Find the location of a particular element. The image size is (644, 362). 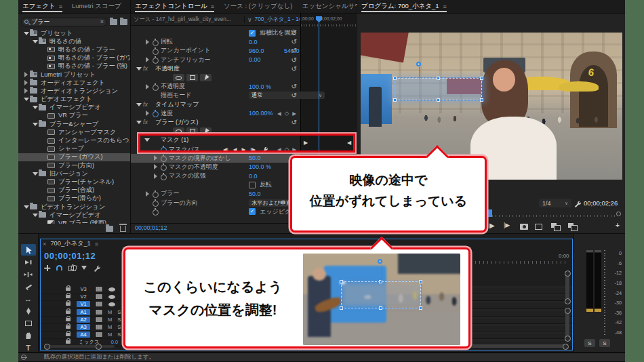

parameter-value: 50.0 is located at coordinates (255, 158).